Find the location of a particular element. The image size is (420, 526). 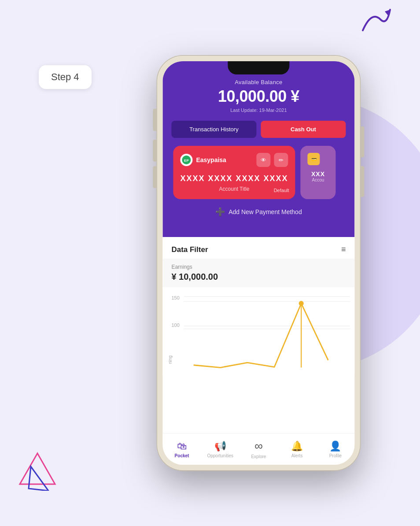

svg-text: EP is located at coordinates (187, 160).